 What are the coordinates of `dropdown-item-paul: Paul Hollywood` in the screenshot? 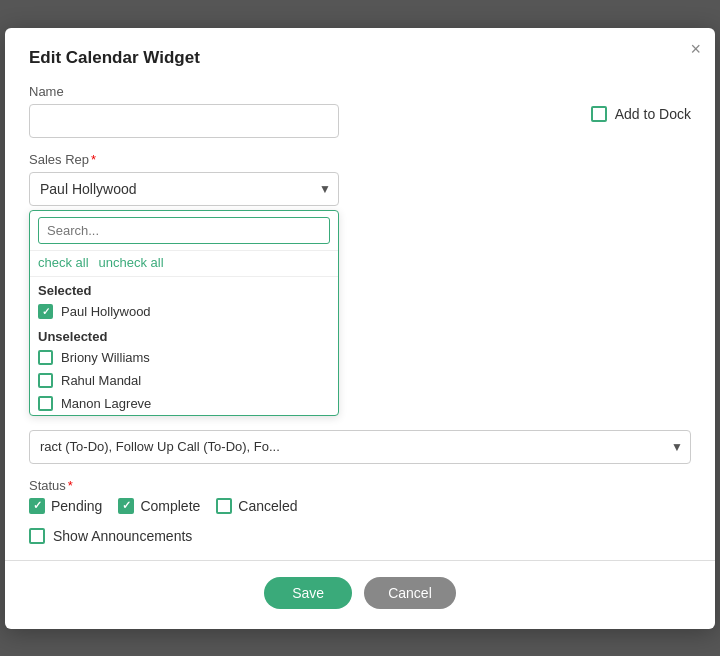 It's located at (184, 312).